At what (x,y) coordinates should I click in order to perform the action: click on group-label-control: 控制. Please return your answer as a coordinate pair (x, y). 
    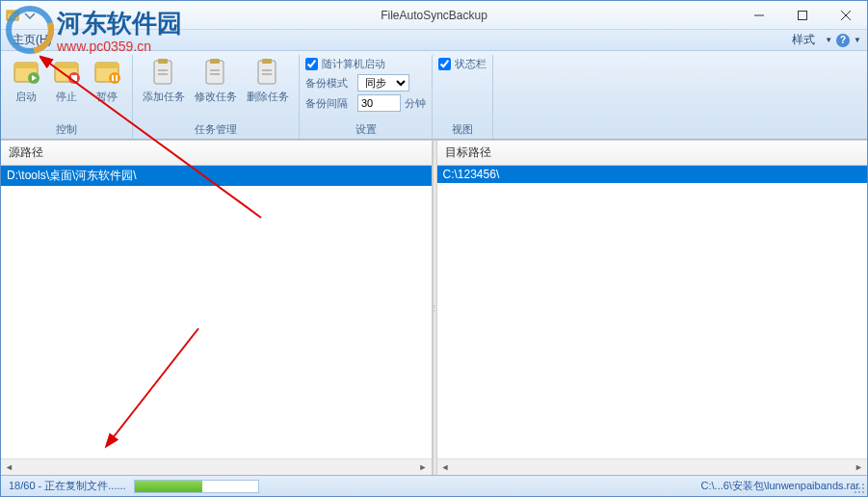
    Looking at the image, I should click on (66, 129).